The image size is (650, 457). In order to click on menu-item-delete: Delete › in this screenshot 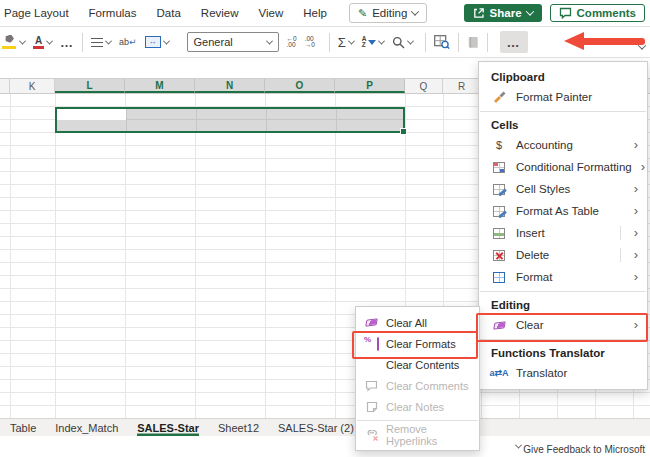, I will do `click(563, 255)`.